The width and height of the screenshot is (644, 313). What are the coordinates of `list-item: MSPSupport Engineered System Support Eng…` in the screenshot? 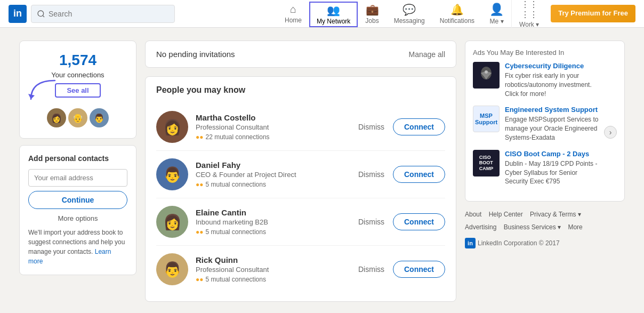 It's located at (536, 124).